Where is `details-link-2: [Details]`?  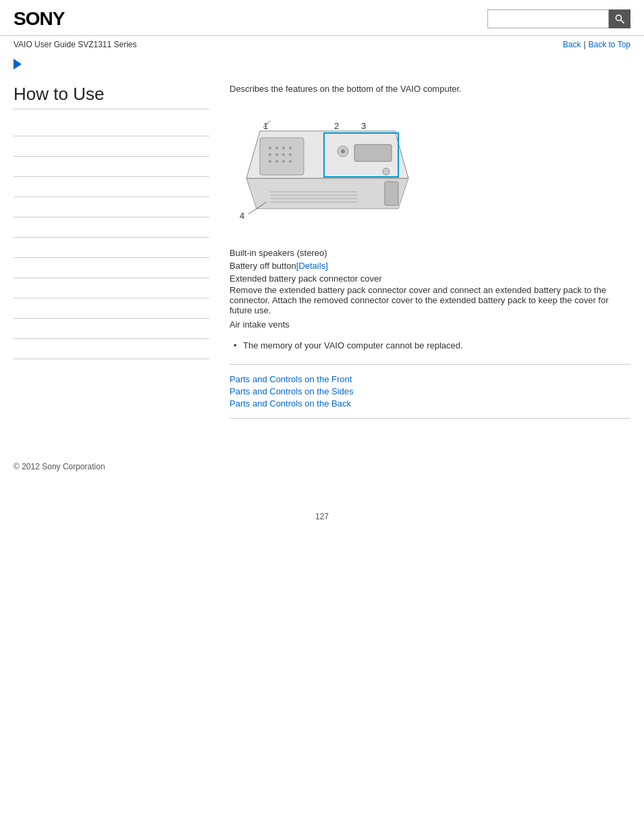 details-link-2: [Details] is located at coordinates (312, 266).